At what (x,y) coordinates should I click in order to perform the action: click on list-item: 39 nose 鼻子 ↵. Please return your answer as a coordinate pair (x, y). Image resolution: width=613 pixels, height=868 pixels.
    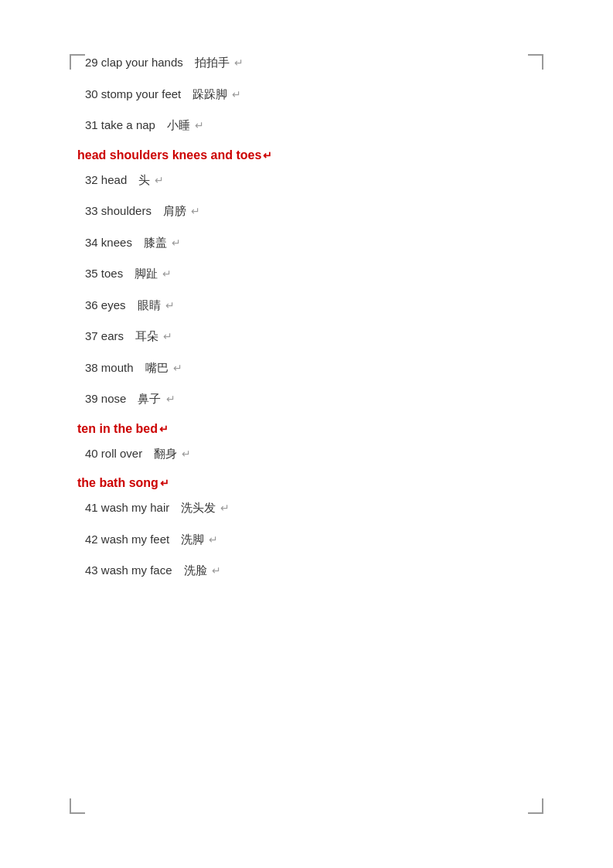
    Looking at the image, I should click on (306, 399).